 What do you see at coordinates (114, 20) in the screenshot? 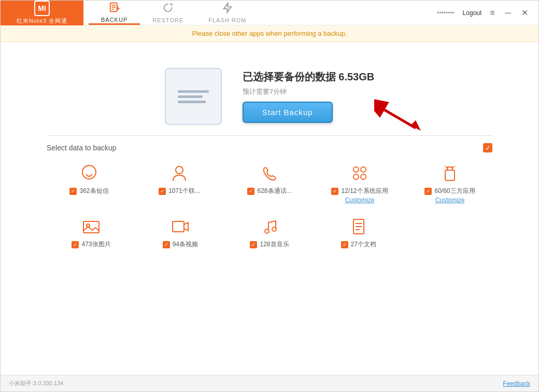
I see `backup-tab-label: BACKUP` at bounding box center [114, 20].